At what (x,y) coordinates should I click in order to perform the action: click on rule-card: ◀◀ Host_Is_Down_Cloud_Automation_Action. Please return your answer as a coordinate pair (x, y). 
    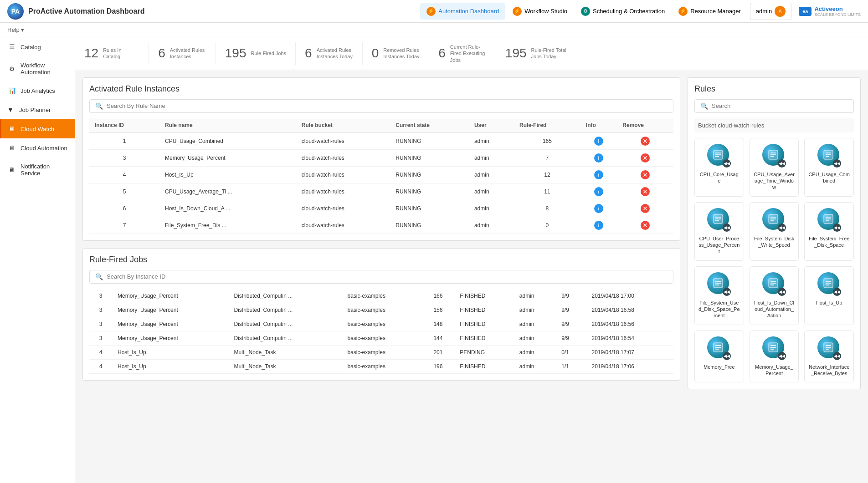
    Looking at the image, I should click on (775, 296).